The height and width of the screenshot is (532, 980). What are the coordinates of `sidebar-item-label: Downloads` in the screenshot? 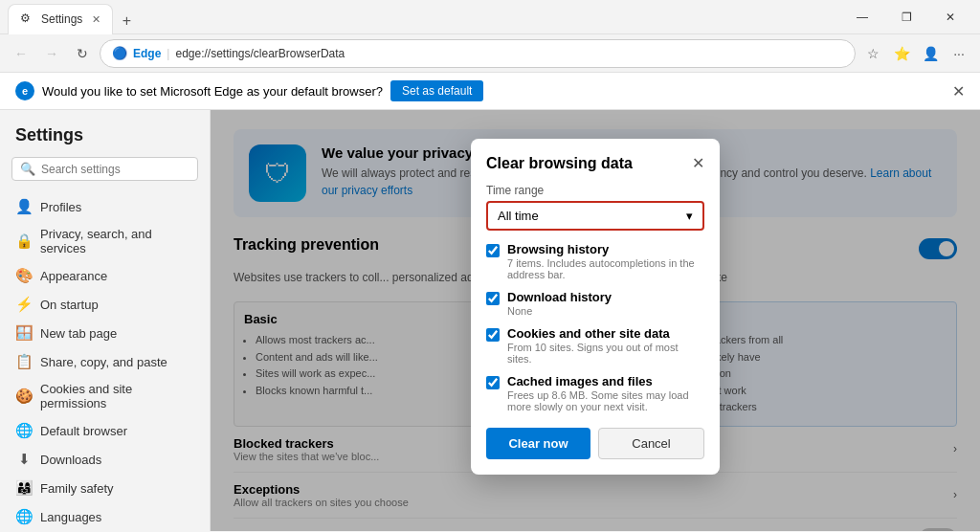 It's located at (71, 459).